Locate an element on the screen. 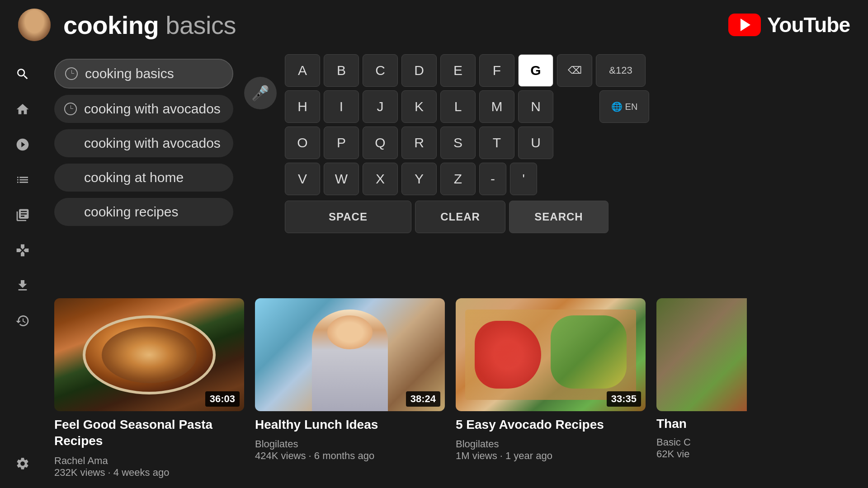 The image size is (868, 488). key-A: A is located at coordinates (302, 70).